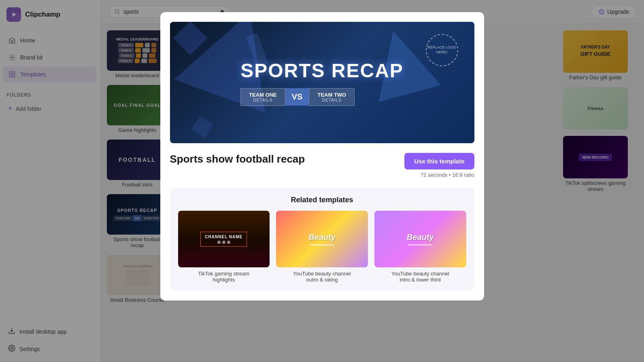 The image size is (644, 362). Describe the element at coordinates (332, 97) in the screenshot. I see `preview-team-two: TEAM TWO DETAILS` at that location.